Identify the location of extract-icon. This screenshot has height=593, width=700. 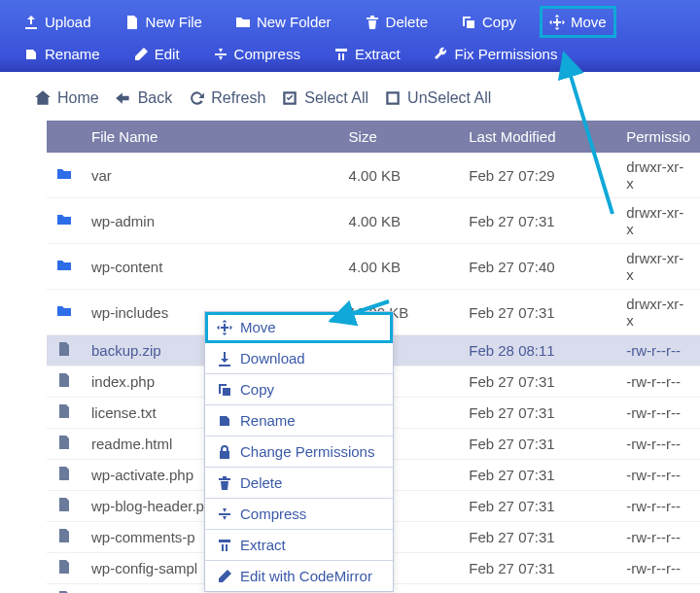
(341, 54).